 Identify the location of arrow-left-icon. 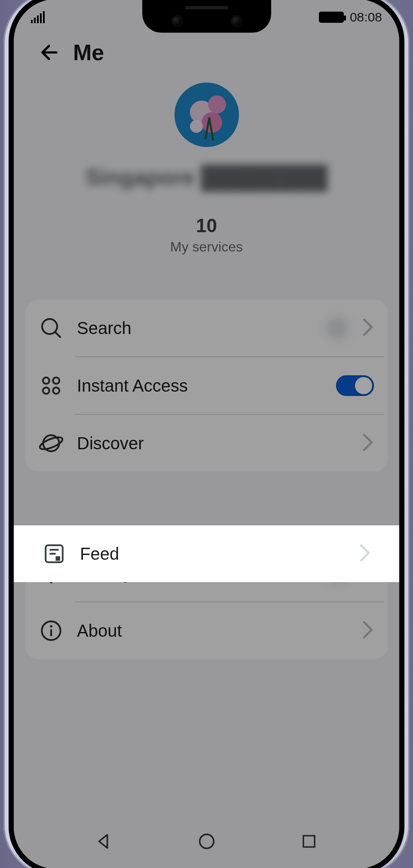
(50, 52).